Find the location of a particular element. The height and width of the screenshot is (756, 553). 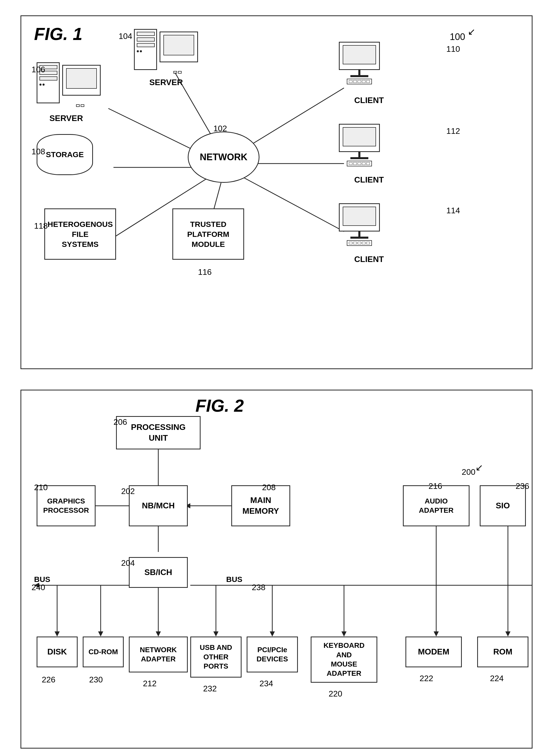

fig2-title: FIG. 2 is located at coordinates (220, 406).